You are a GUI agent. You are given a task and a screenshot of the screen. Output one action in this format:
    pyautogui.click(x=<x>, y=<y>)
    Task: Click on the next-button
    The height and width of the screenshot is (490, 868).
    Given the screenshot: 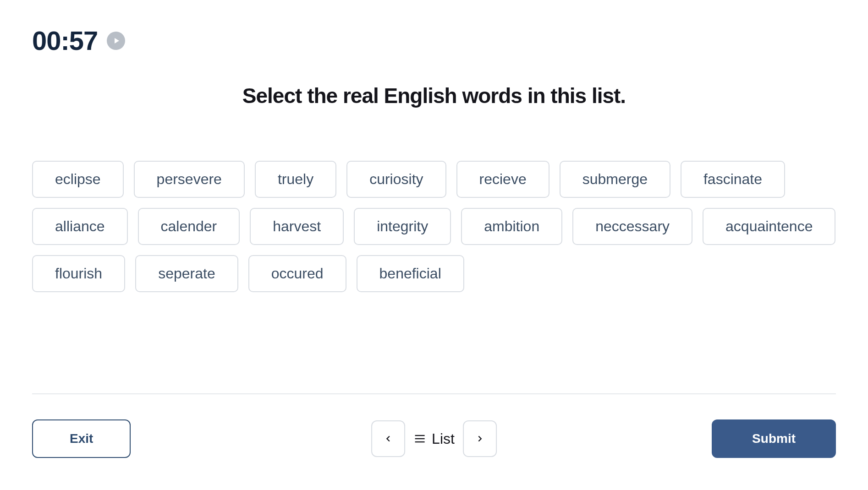 What is the action you would take?
    pyautogui.click(x=480, y=439)
    